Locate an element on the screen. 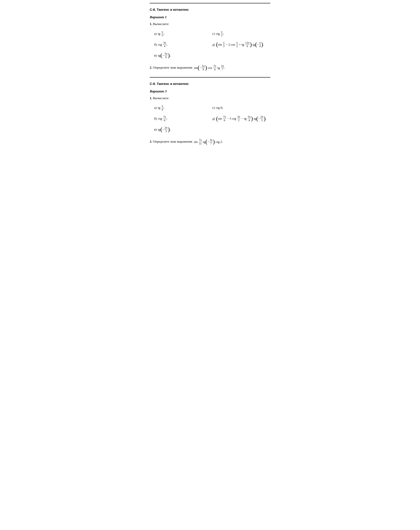 Image resolution: width=420 pixels, height=530 pixels. problems-grid-1: а) tg π3; г) ctg π2; б) ctg 3π4; д) ( si… is located at coordinates (212, 45).